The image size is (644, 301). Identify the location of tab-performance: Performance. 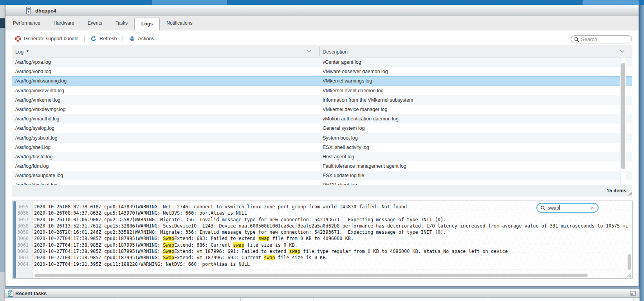
(27, 23).